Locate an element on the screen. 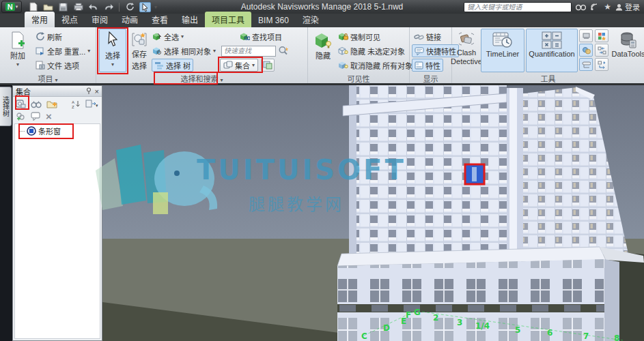  favorites-button: ★ is located at coordinates (608, 7).